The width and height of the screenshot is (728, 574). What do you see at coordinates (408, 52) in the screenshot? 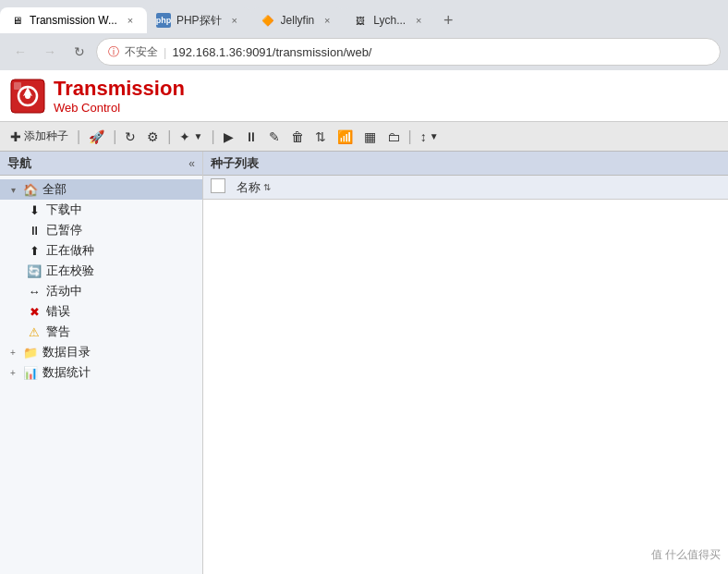
I see `url-bar: ⓘ 不安全 | 192.168.1.36:9091/transmission/w…` at bounding box center [408, 52].